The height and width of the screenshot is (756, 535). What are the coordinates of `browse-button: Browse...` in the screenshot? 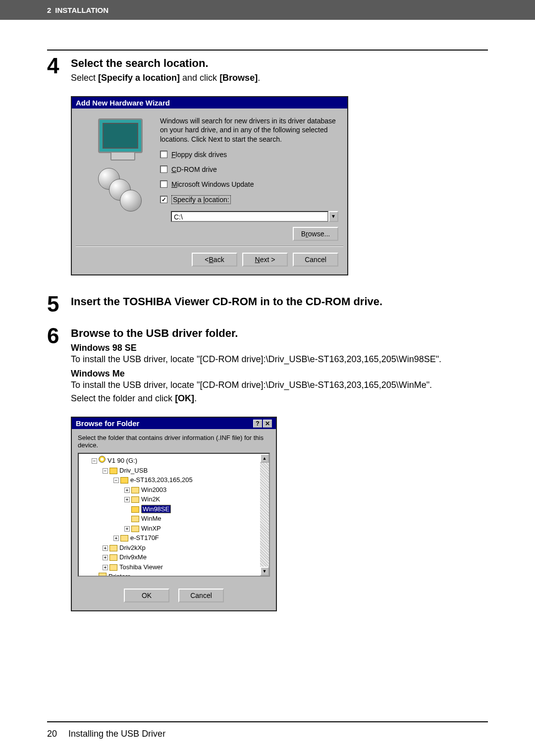 It's located at (316, 234).